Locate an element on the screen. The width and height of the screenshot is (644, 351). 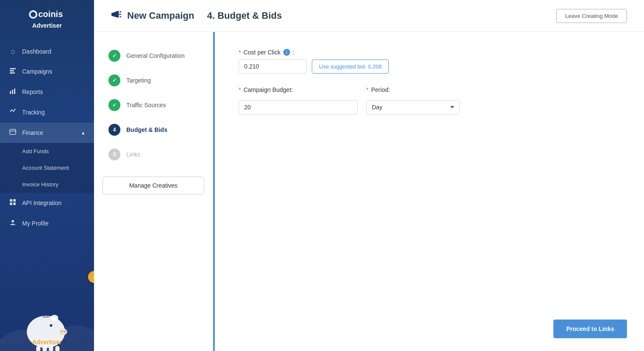
budget-period-row: * Campaign Budget: * Period: Day Week is located at coordinates (429, 100).